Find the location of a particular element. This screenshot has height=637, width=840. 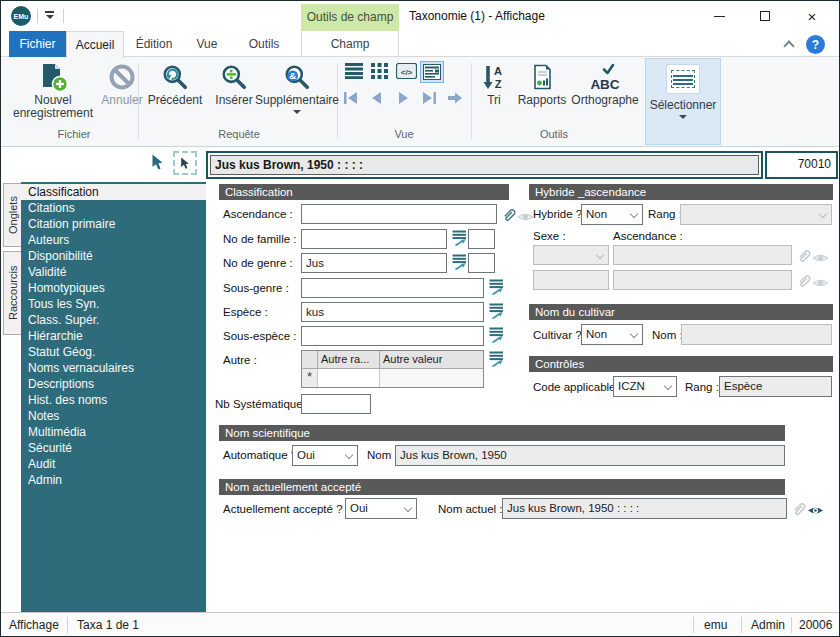

sidebar-item-auteurs: Auteurs is located at coordinates (114, 240).